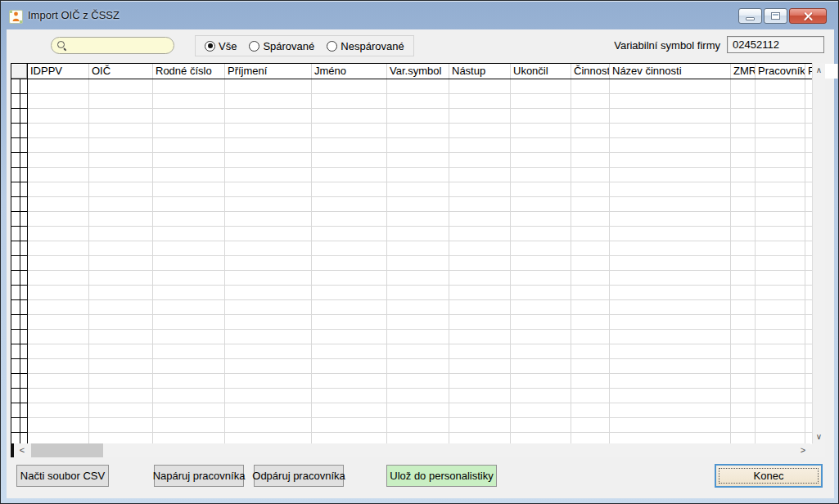 This screenshot has width=839, height=504. Describe the element at coordinates (419, 15) in the screenshot. I see `titlebar: Import OIČ z ČSSZ` at that location.